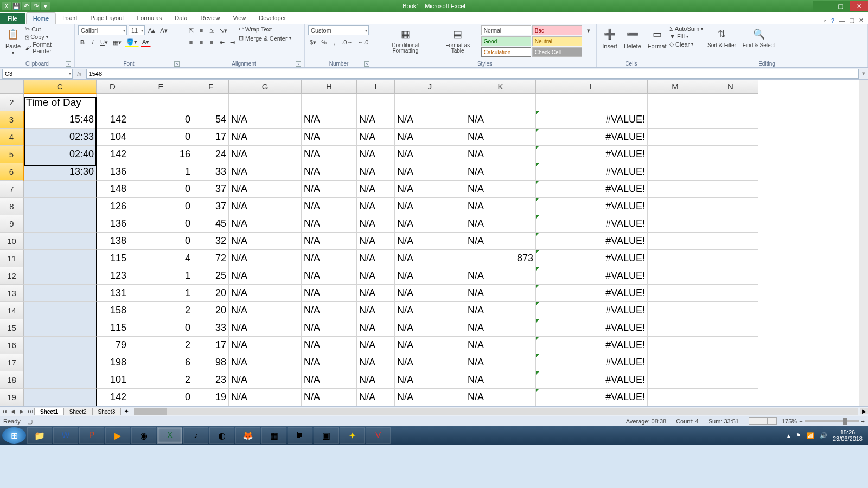  I want to click on cell-D15: 115, so click(113, 328).